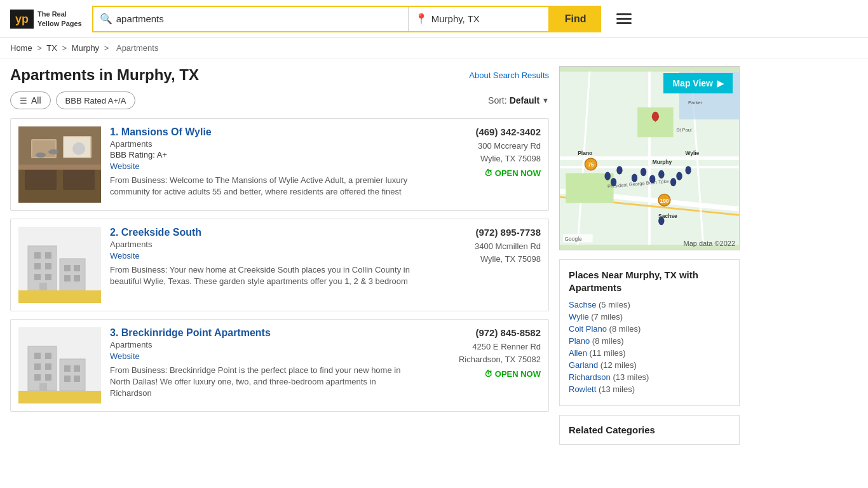 This screenshot has width=868, height=488. What do you see at coordinates (576, 19) in the screenshot?
I see `find-button: Find` at bounding box center [576, 19].